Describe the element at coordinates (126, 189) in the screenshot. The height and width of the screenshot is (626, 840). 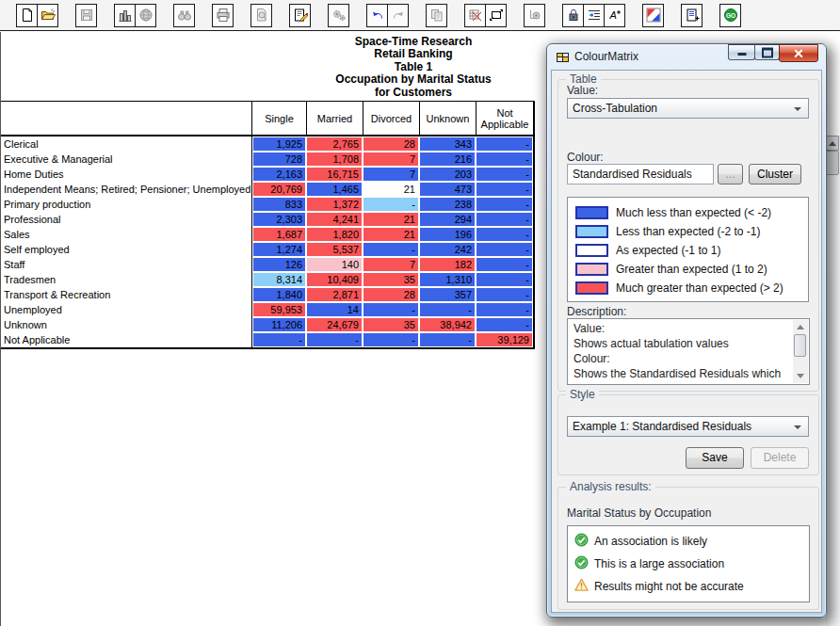
I see `row-label: Independent Means; Retired; Pensioner; U…` at that location.